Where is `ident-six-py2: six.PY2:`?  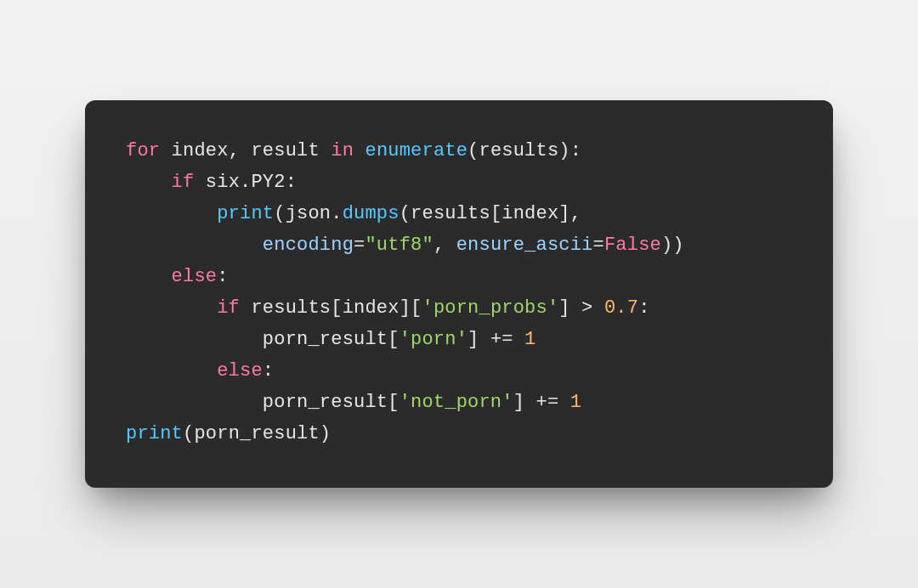
ident-six-py2: six.PY2: is located at coordinates (245, 182).